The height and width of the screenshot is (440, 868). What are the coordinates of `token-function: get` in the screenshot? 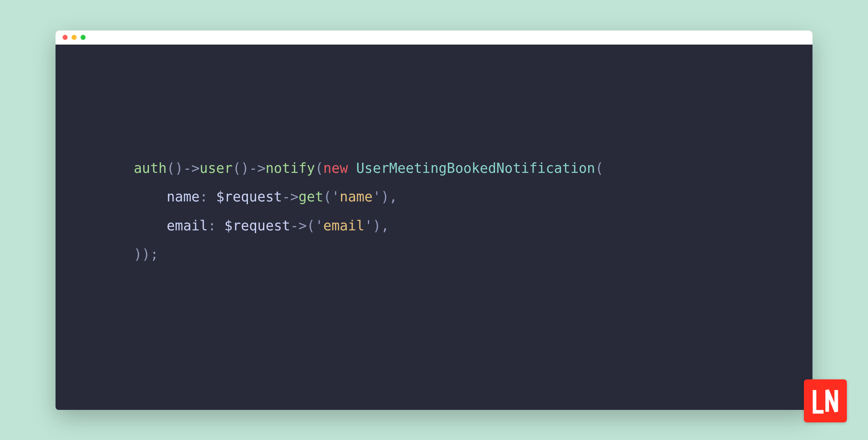 It's located at (310, 197).